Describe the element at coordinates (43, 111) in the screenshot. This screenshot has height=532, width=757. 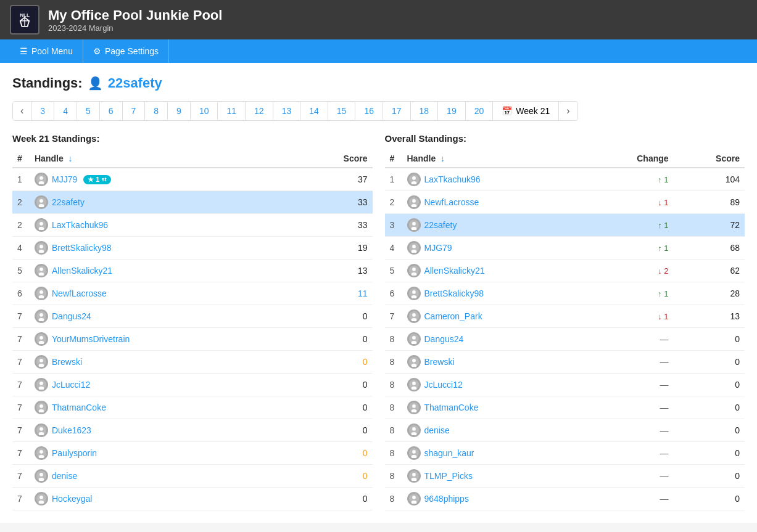
I see `week-3: 3` at that location.